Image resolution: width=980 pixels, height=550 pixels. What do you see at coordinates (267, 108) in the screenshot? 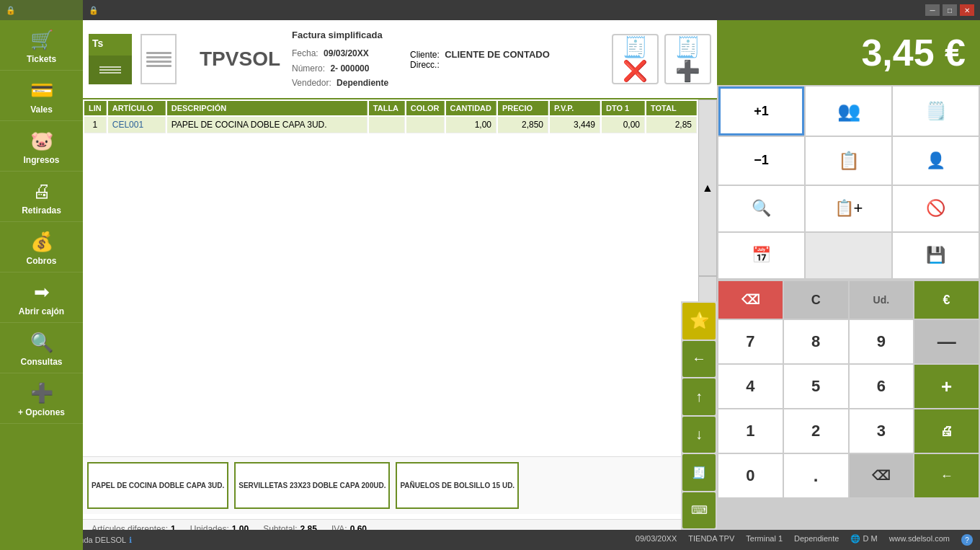
I see `col-descripcion: DESCRIPCIÓN` at bounding box center [267, 108].